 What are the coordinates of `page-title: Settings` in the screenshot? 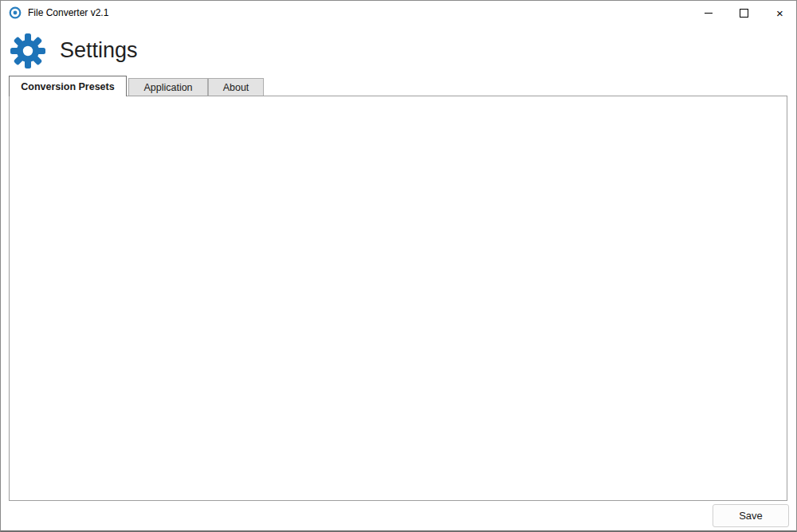 It's located at (99, 51).